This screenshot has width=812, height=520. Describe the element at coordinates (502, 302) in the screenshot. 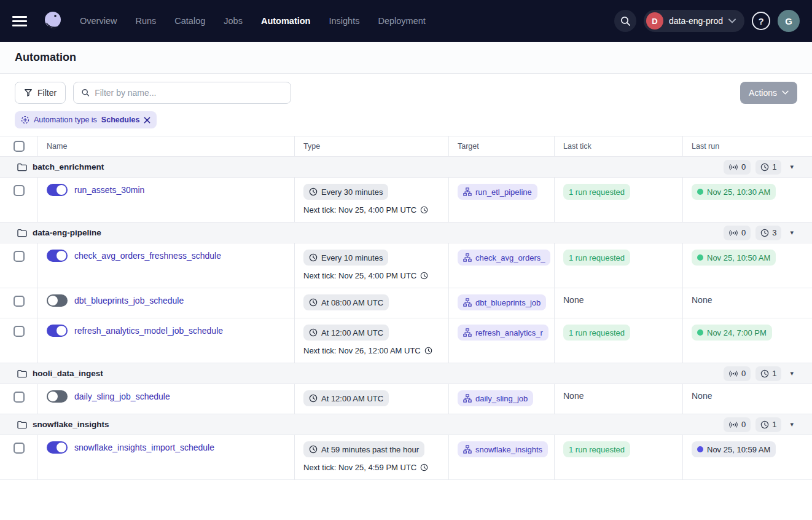

I see `target-job-pill: dbt_blueprints_job` at that location.